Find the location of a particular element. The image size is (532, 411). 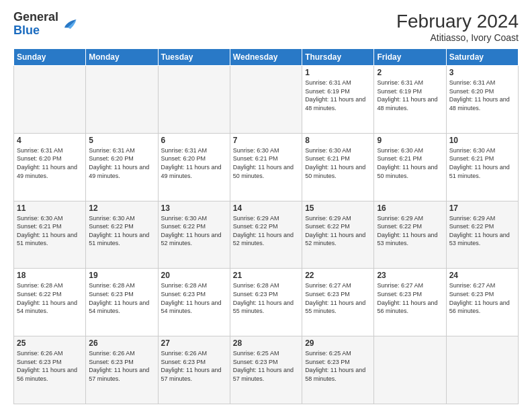

logo-text: General Blue is located at coordinates (36, 24).